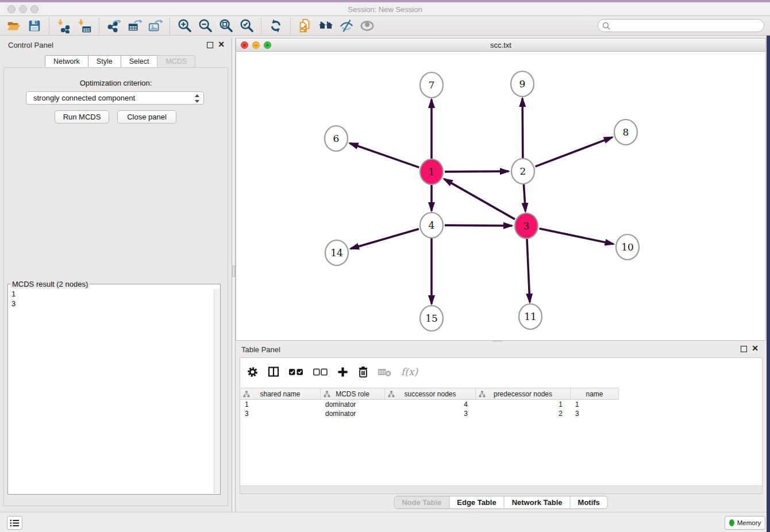 This screenshot has width=770, height=532. What do you see at coordinates (15, 523) in the screenshot?
I see `list-icon` at bounding box center [15, 523].